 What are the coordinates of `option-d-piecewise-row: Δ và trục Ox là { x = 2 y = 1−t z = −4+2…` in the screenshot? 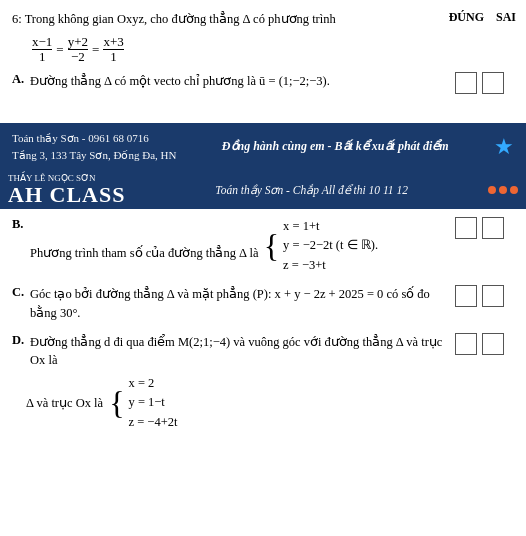 It's located at (270, 403).